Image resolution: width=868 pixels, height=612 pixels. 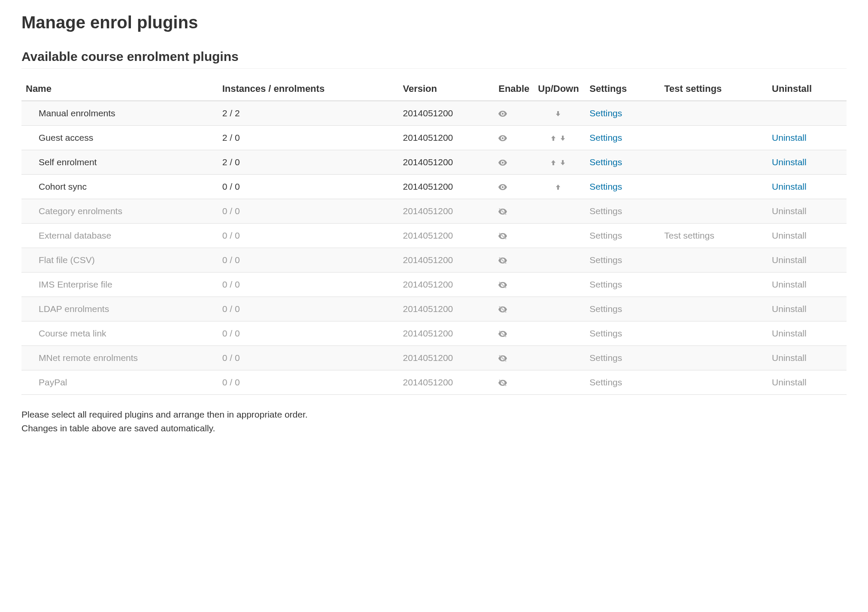 I want to click on page-title: Manage enrol plugins, so click(x=434, y=22).